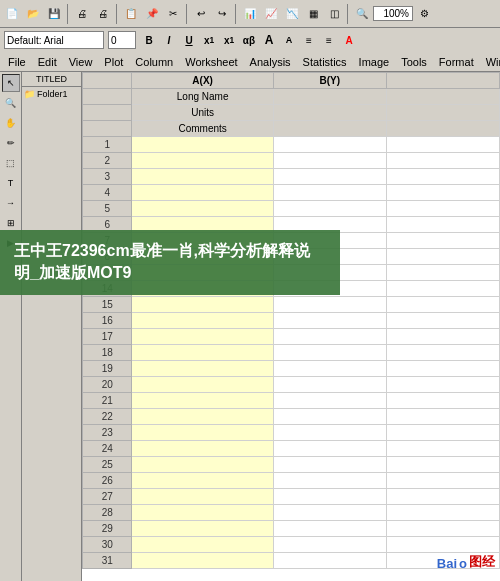 The height and width of the screenshot is (581, 500). Describe the element at coordinates (11, 123) in the screenshot. I see `pan-tool: ✋` at that location.